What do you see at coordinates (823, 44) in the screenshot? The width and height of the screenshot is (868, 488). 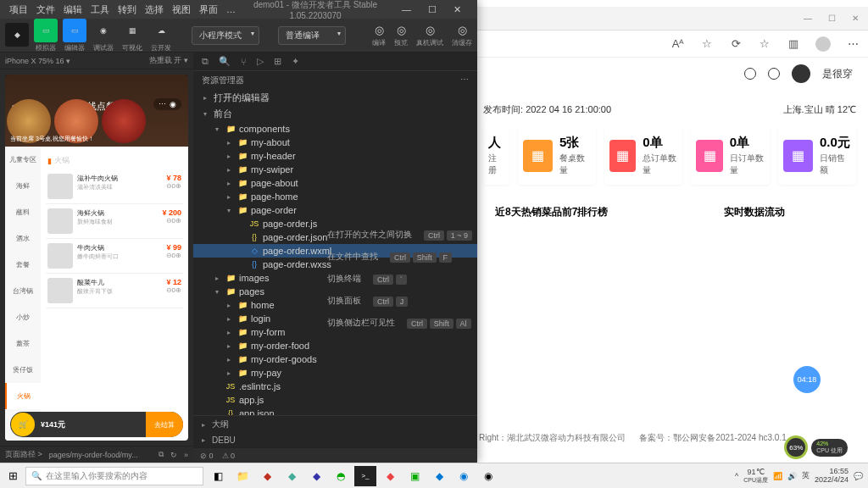 I see `profile-avatar` at bounding box center [823, 44].